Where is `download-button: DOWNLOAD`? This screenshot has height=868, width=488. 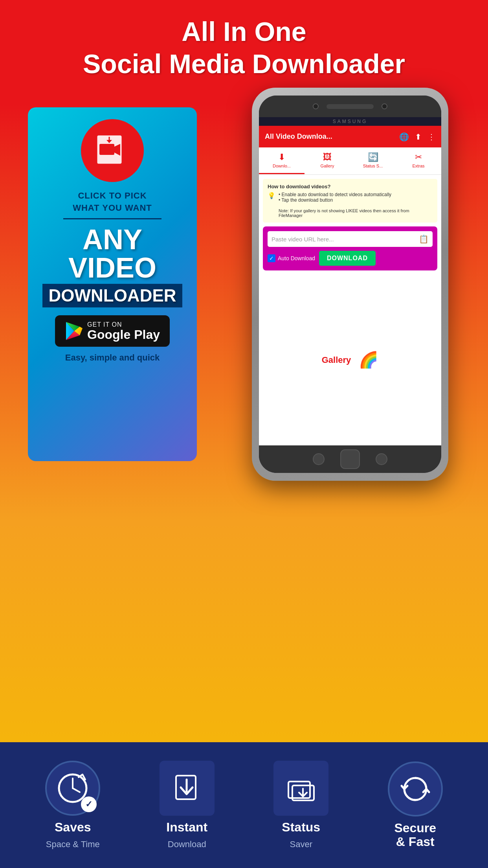
download-button: DOWNLOAD is located at coordinates (347, 258).